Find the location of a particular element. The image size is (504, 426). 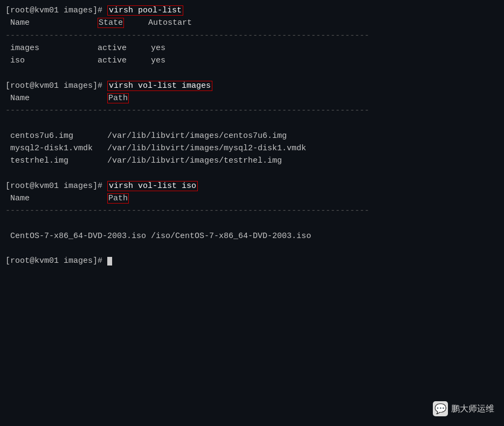

pool-name-iso: iso is located at coordinates (17, 60).